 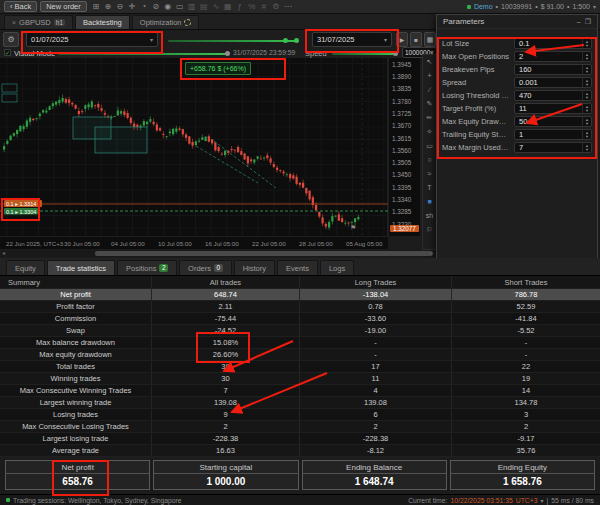 What do you see at coordinates (553, 82) in the screenshot?
I see `param-value-input: 0.001▲▼` at bounding box center [553, 82].